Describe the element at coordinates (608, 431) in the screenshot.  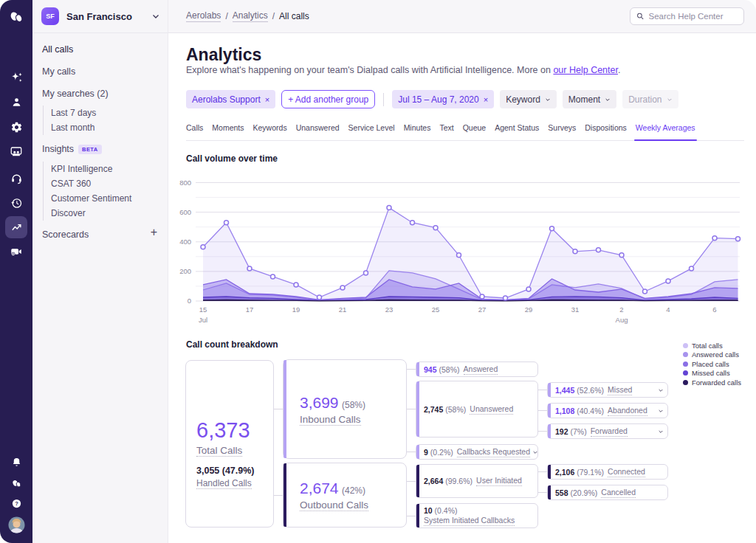
I see `node-forwarded: 192(7%)Forwarded` at that location.